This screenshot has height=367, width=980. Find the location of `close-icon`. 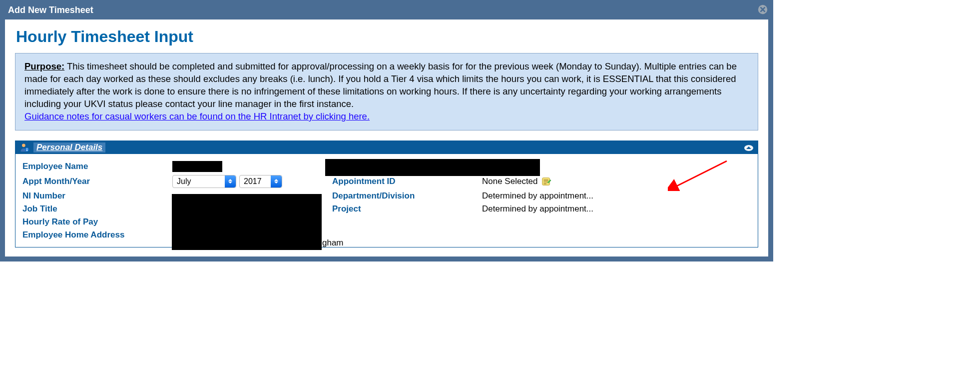

close-icon is located at coordinates (763, 10).